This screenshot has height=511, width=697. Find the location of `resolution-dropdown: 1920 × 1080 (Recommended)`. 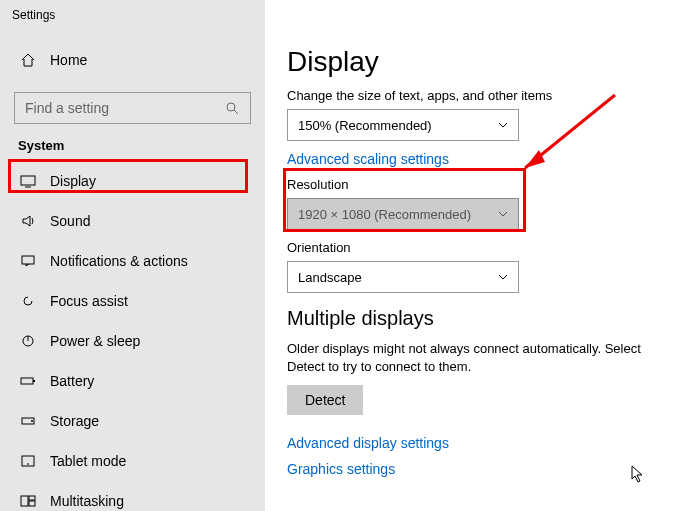

resolution-dropdown: 1920 × 1080 (Recommended) is located at coordinates (403, 214).